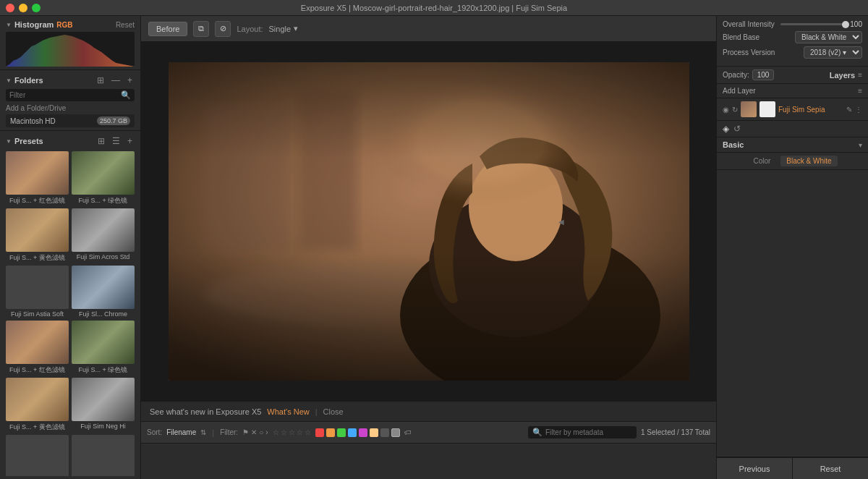 This screenshot has width=868, height=479. What do you see at coordinates (396, 433) in the screenshot?
I see `white-filter` at bounding box center [396, 433].